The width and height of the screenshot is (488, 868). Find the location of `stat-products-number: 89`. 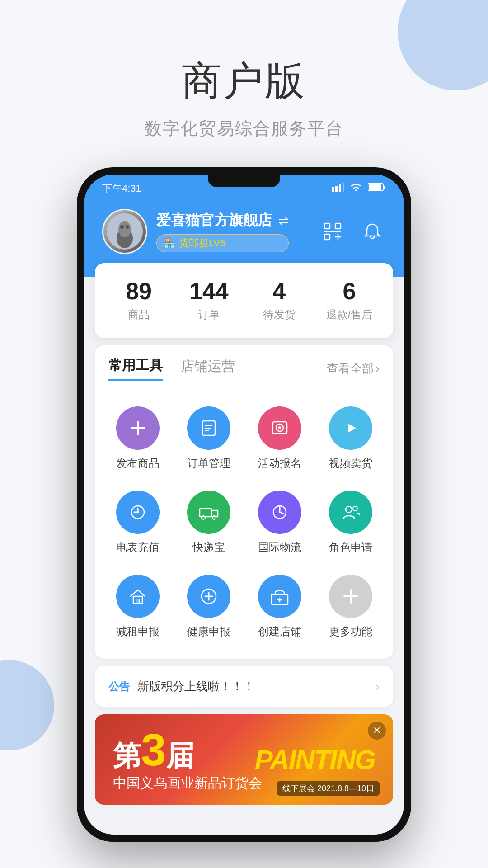

stat-products-number: 89 is located at coordinates (139, 291).